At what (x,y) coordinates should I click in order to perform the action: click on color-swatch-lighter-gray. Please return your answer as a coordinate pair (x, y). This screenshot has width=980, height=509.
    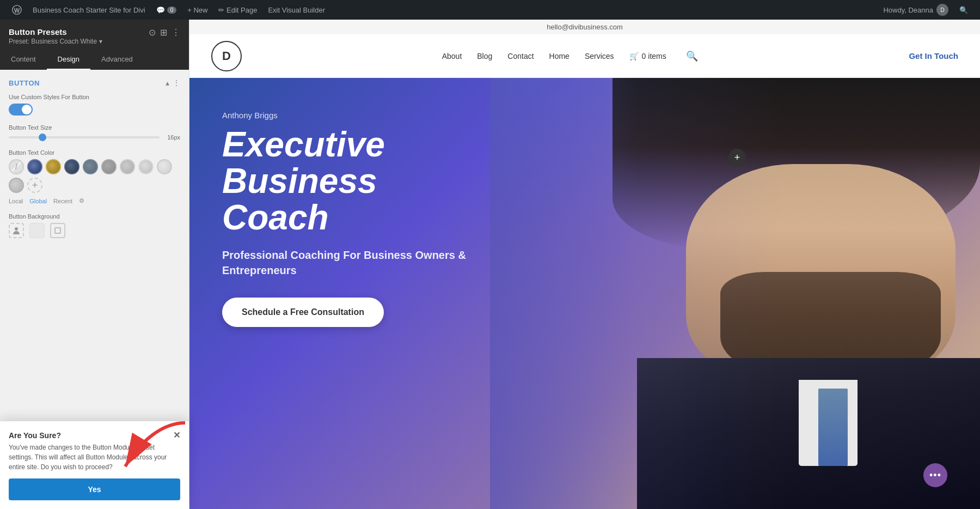
    Looking at the image, I should click on (127, 167).